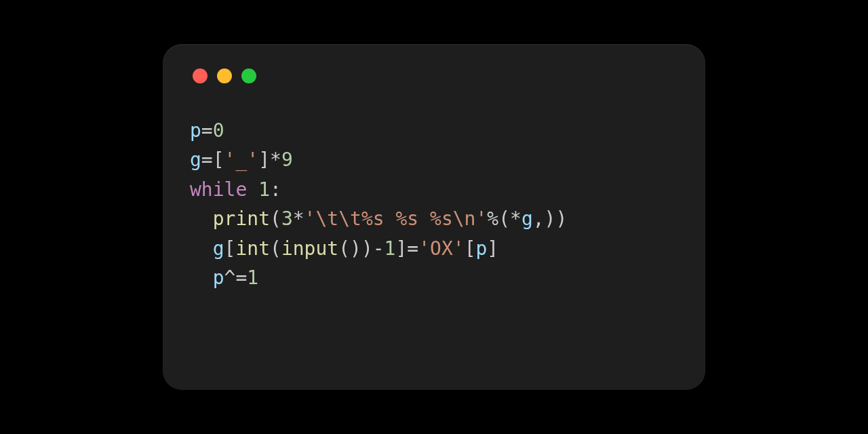 This screenshot has height=434, width=868. I want to click on code-line-5: g[int(input())-1]='OX'[p], so click(344, 248).